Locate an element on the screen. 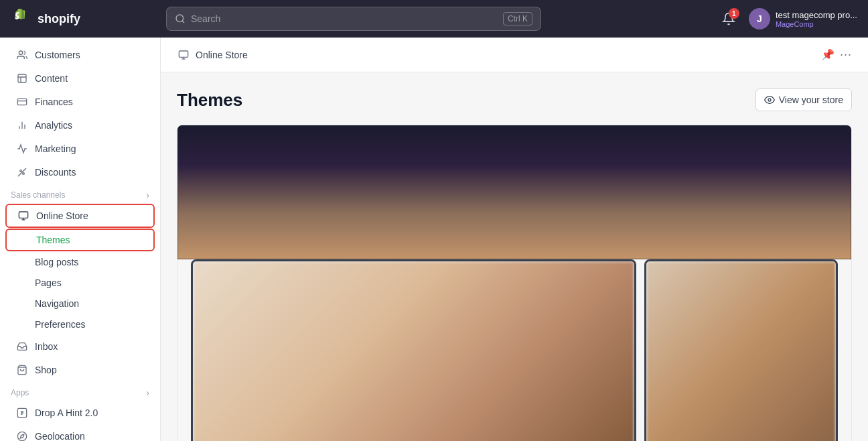 The image size is (868, 441). logo-area: shopify is located at coordinates (84, 19).